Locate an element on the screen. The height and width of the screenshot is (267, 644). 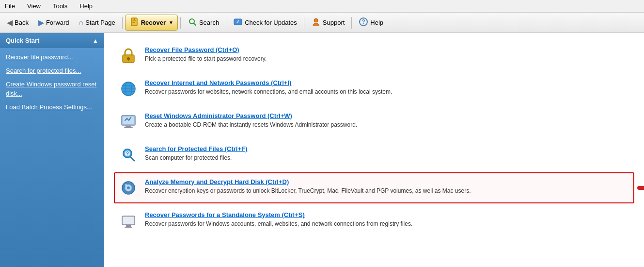
icon-lock is located at coordinates (128, 56).